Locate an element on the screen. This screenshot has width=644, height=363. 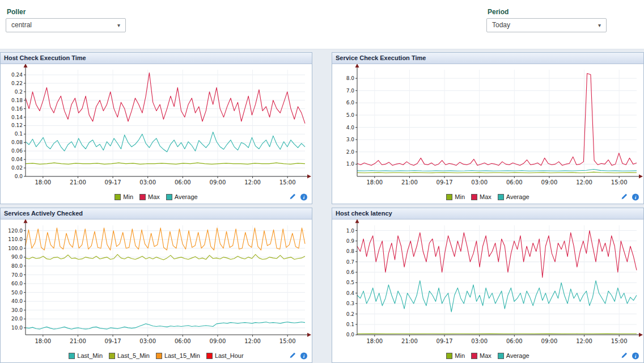
legend-label: Last_Hour is located at coordinates (229, 356).